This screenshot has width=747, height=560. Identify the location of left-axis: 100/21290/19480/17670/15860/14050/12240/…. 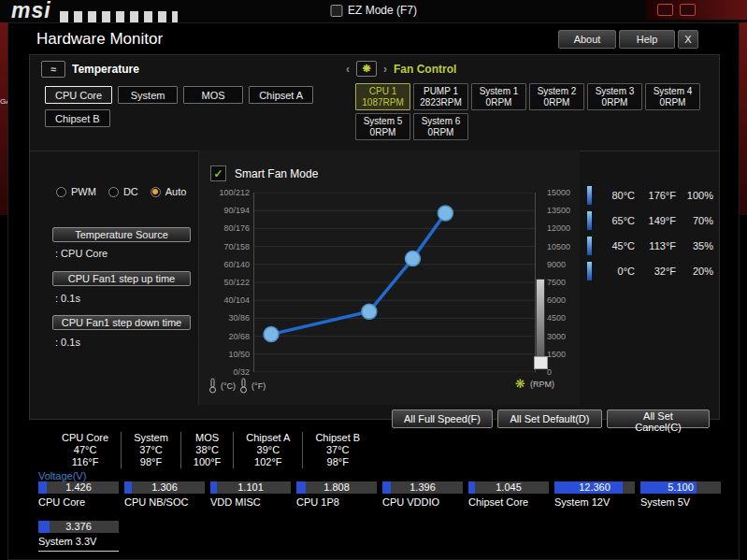
(231, 282).